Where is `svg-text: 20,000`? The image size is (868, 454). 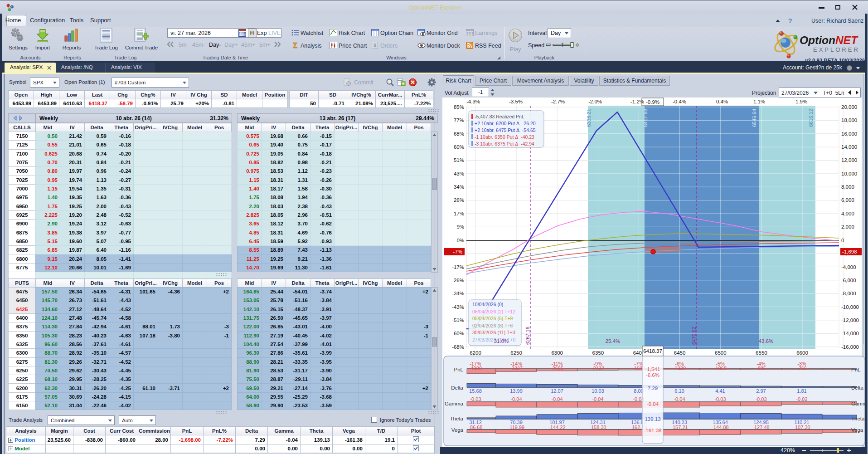
svg-text: 20,000 is located at coordinates (849, 107).